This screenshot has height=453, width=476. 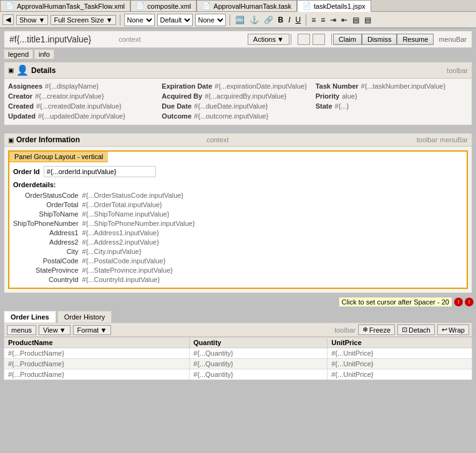 I want to click on field-value-address2: #{...Address2.inputValue}, so click(x=273, y=242).